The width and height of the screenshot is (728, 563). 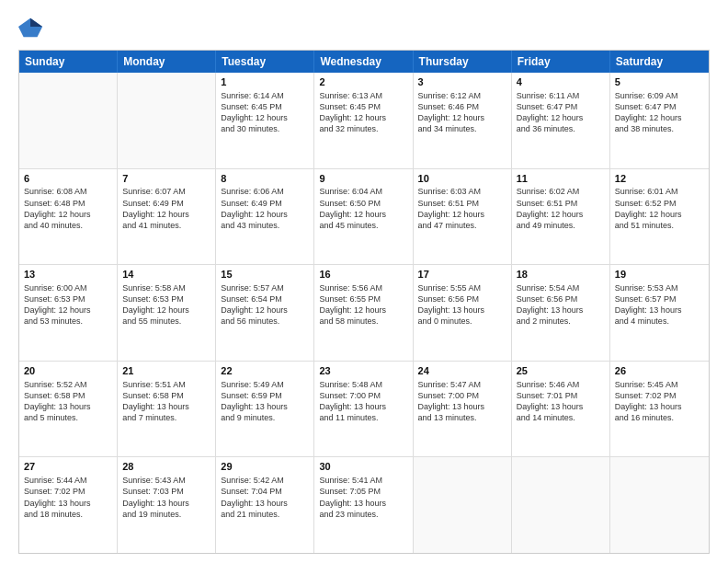 I want to click on cell-text: Sunrise: 5:47 AM Sunset: 7:00 PM Dayligh…, so click(x=462, y=401).